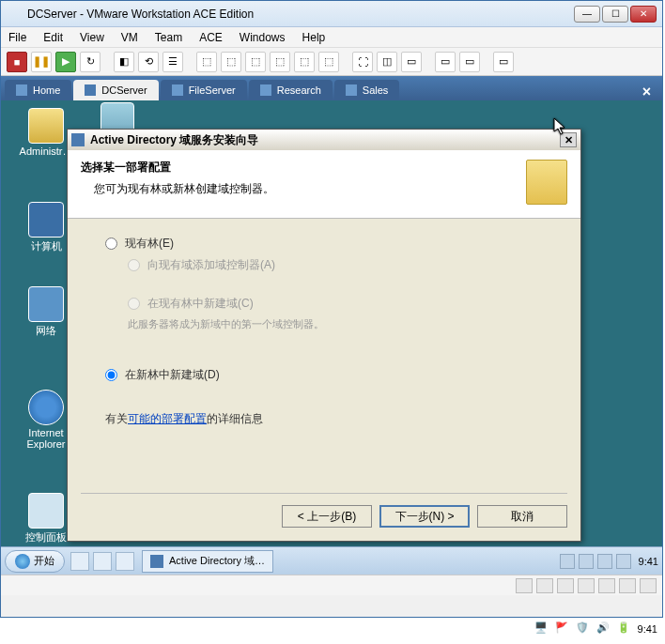  I want to click on start-label: 开始, so click(44, 561).